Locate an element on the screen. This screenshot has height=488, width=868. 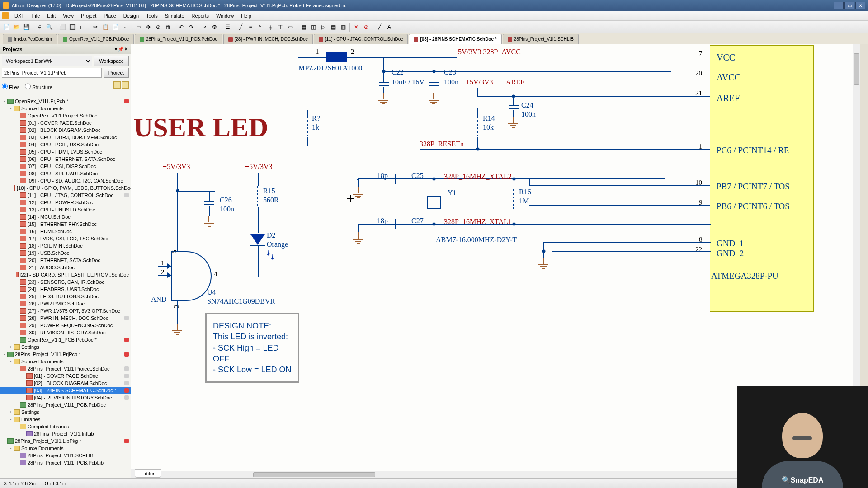
doc-tab: 28Pins_Project_V1I1_PCB.PcbDoc is located at coordinates (178, 39).